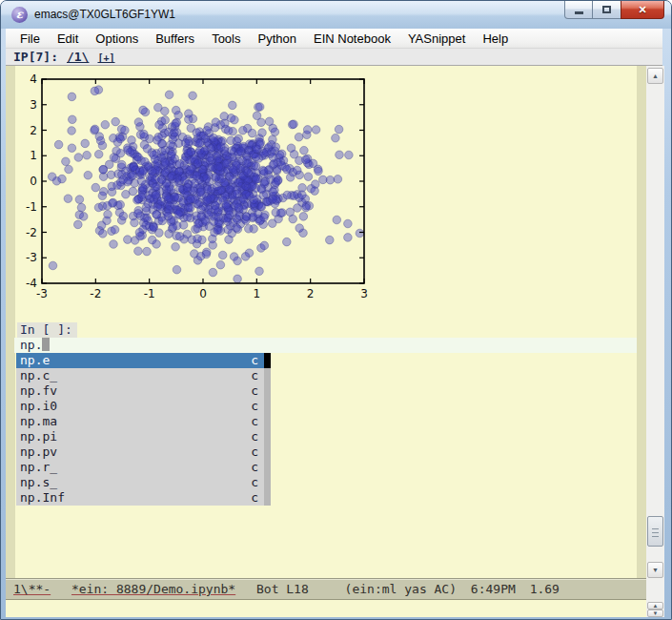  Describe the element at coordinates (606, 10) in the screenshot. I see `maximize-button` at that location.